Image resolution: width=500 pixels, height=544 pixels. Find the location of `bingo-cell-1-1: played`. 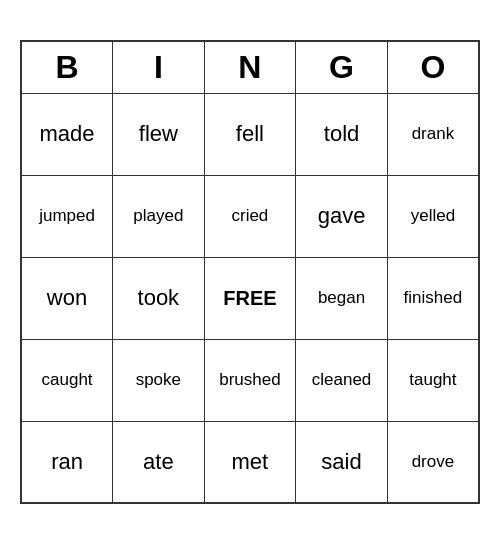

bingo-cell-1-1: played is located at coordinates (159, 216).